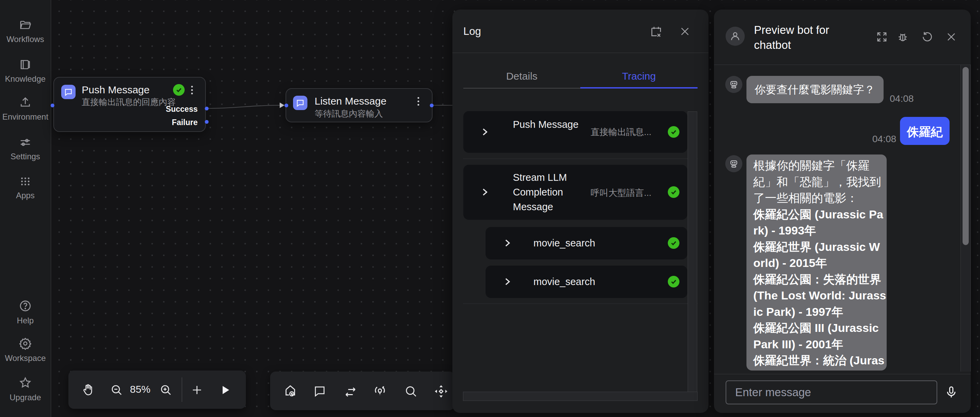  Describe the element at coordinates (816, 180) in the screenshot. I see `chat-message-text: 根據你的關鍵字「侏羅 紀」和「恐龍」，我找到 了一些相關的電影：` at that location.